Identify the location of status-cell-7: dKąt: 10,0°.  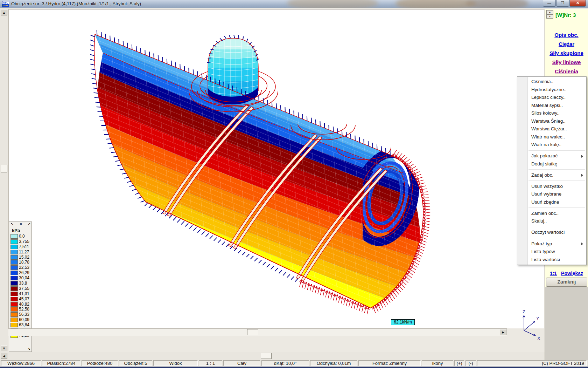
(285, 363).